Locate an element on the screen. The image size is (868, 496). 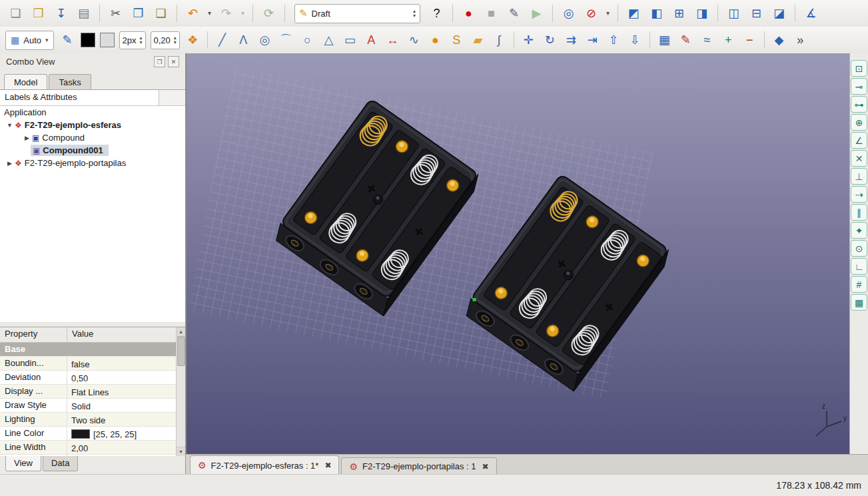
redo-icon: ↷ is located at coordinates (226, 13).